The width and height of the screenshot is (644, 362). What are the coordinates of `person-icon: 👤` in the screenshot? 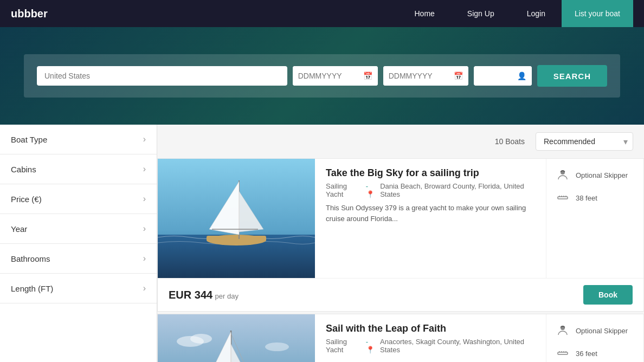 It's located at (521, 76).